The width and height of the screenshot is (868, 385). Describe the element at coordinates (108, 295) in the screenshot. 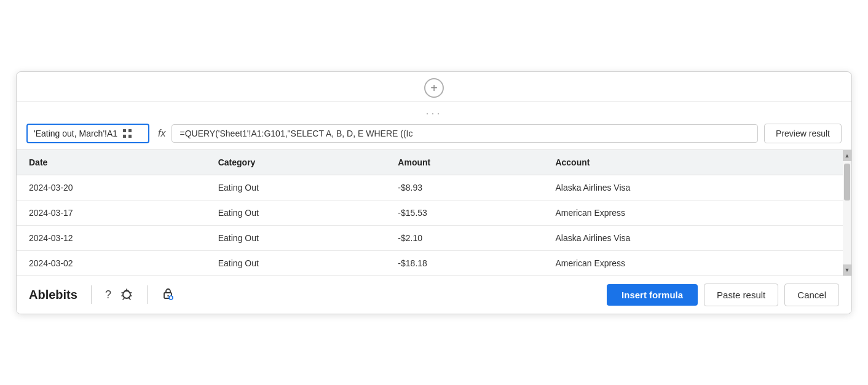

I see `help-icon: ?` at that location.